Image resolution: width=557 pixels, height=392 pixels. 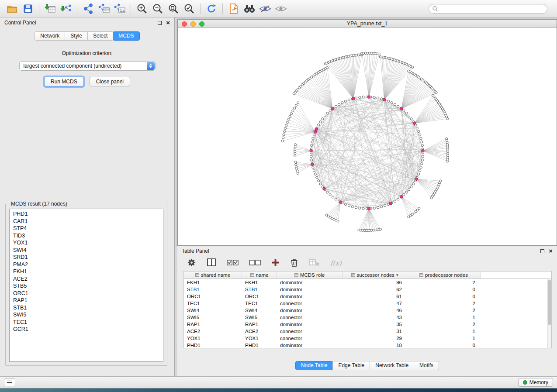 I want to click on tab-mcds: MCDS, so click(x=126, y=36).